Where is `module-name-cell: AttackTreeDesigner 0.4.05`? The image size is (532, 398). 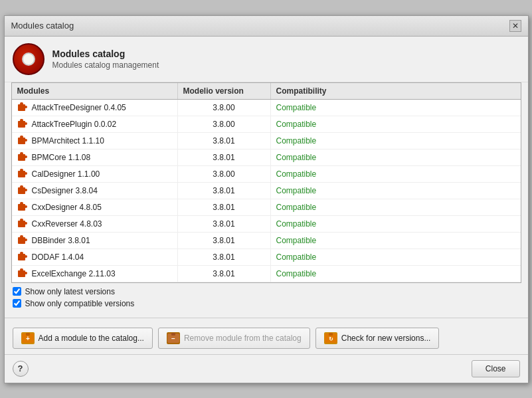
module-name-cell: AttackTreeDesigner 0.4.05 is located at coordinates (95, 108).